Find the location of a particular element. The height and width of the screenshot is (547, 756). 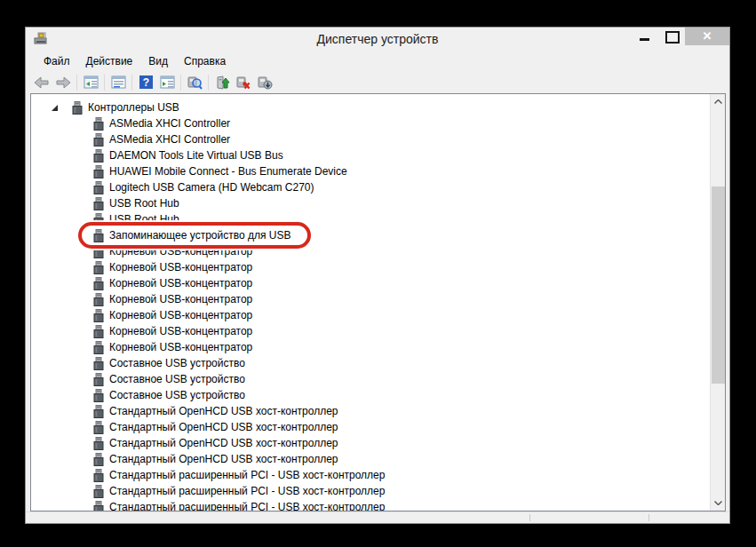

tree-item-label: DAEMON Tools Lite Virtual USB Bus is located at coordinates (196, 155).